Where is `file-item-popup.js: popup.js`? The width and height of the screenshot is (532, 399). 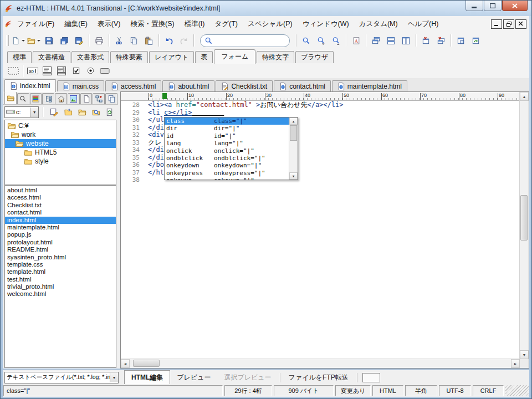 file-item-popup.js: popup.js is located at coordinates (60, 235).